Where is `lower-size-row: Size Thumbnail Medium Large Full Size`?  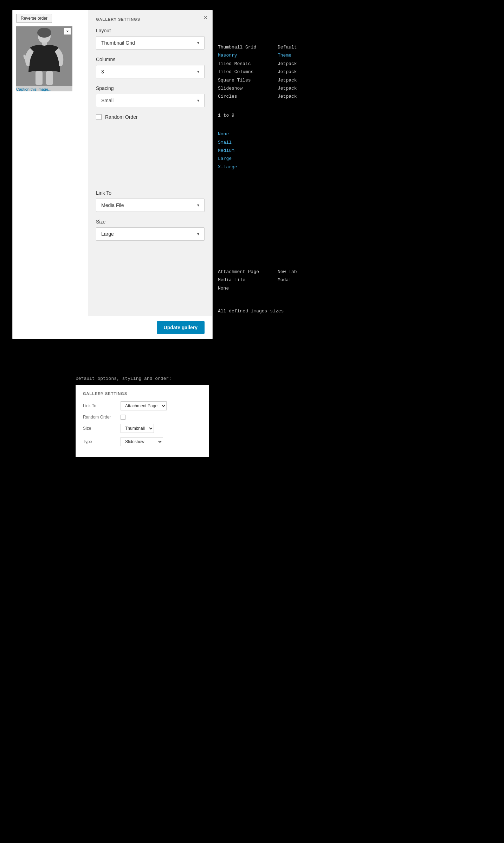 lower-size-row: Size Thumbnail Medium Large Full Size is located at coordinates (142, 428).